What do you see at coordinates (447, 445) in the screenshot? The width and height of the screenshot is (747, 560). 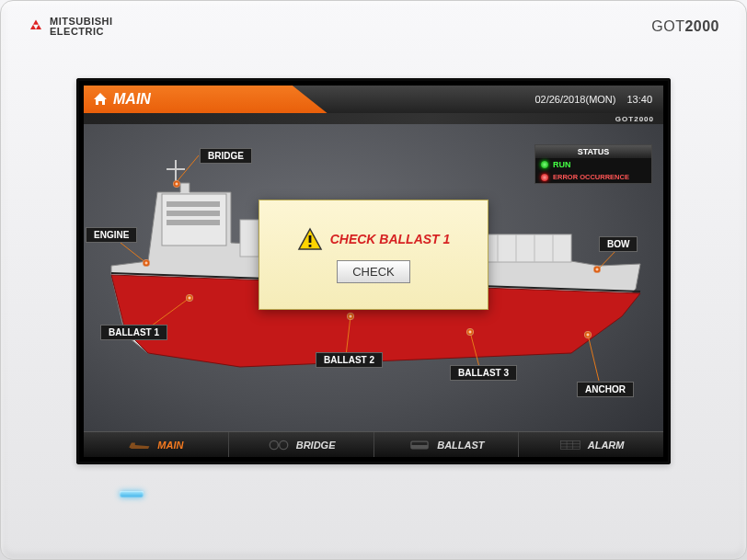 I see `nav-ballast: BALLAST` at bounding box center [447, 445].